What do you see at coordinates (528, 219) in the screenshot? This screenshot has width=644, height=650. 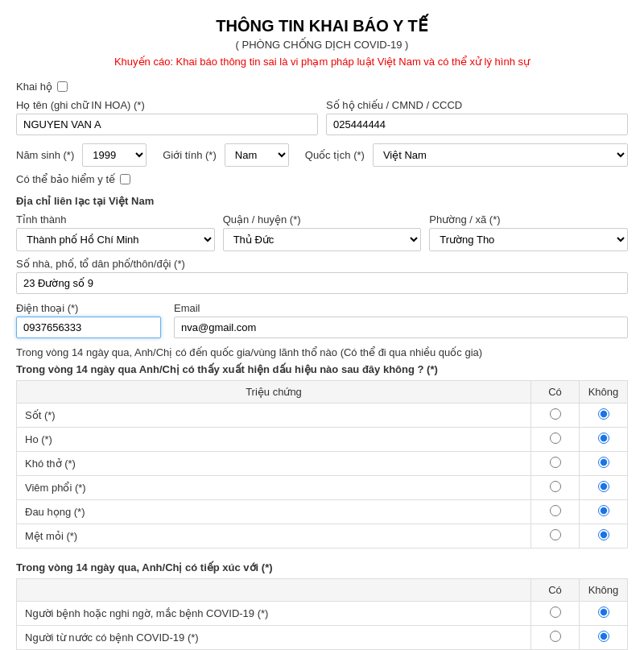 I see `phuong-xa-label: Phường / xã (*)` at bounding box center [528, 219].